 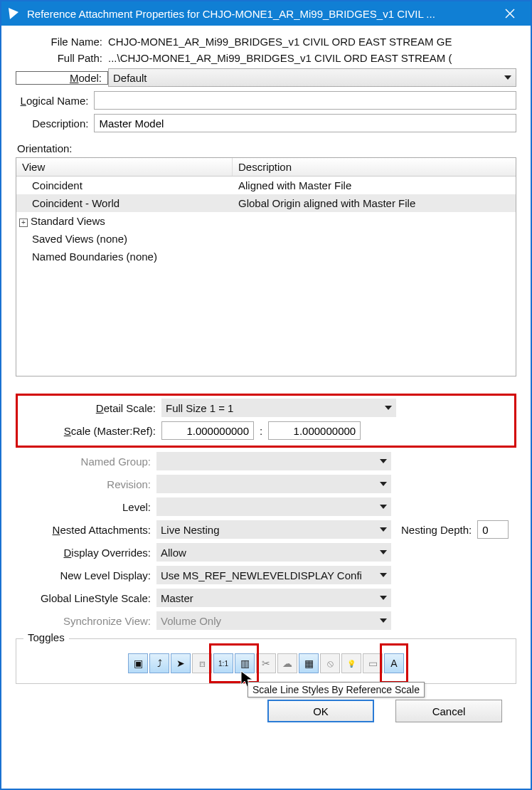 What do you see at coordinates (91, 431) in the screenshot?
I see `scale-label: Scale (Master:Ref):` at bounding box center [91, 431].